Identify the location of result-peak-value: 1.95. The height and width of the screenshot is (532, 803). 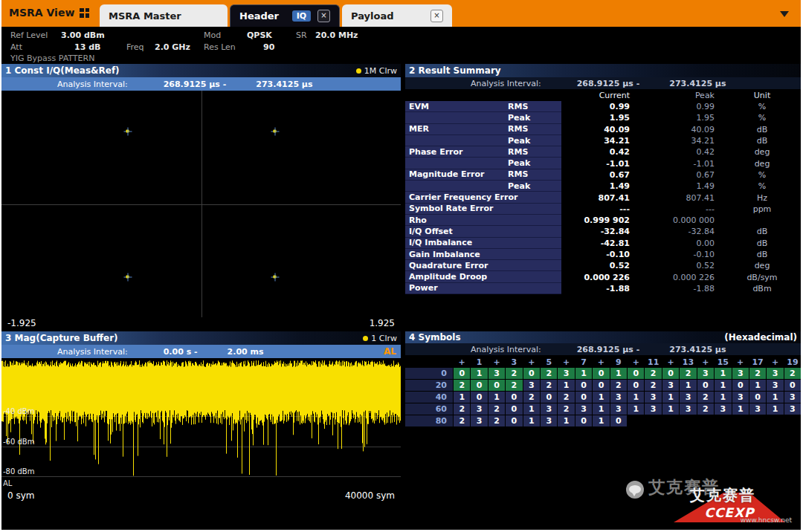
(680, 117).